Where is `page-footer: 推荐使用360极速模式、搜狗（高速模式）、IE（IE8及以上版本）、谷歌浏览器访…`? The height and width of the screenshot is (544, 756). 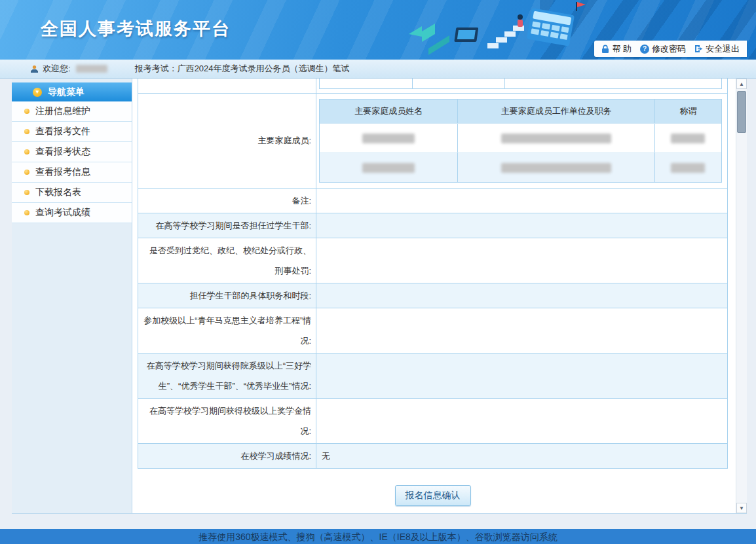
page-footer: 推荐使用360极速模式、搜狗（高速模式）、IE（IE8及以上版本）、谷歌浏览器访… is located at coordinates (378, 537).